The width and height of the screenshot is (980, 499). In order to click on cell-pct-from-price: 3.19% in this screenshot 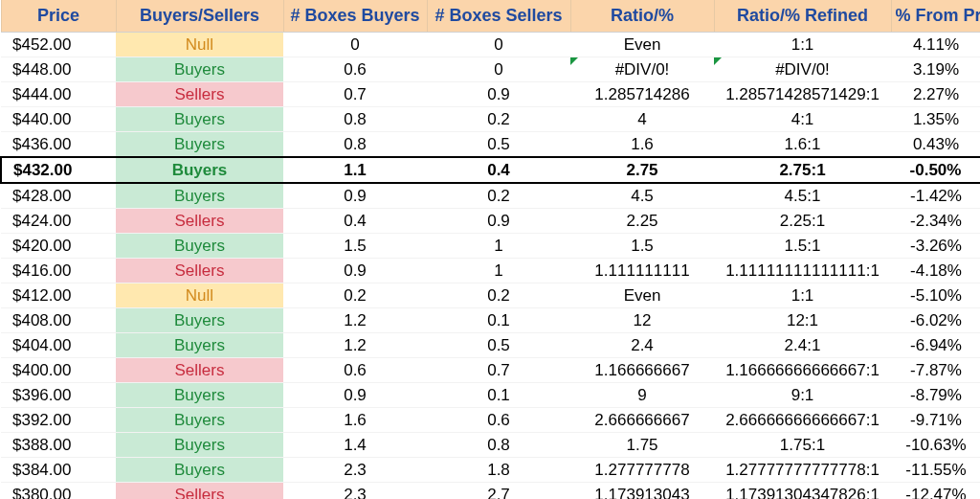, I will do `click(936, 70)`.